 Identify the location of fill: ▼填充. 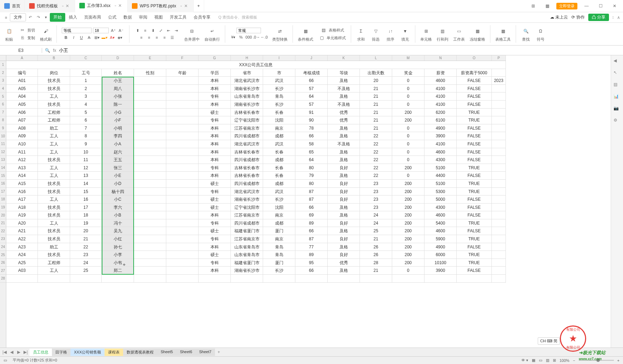
(405, 34).